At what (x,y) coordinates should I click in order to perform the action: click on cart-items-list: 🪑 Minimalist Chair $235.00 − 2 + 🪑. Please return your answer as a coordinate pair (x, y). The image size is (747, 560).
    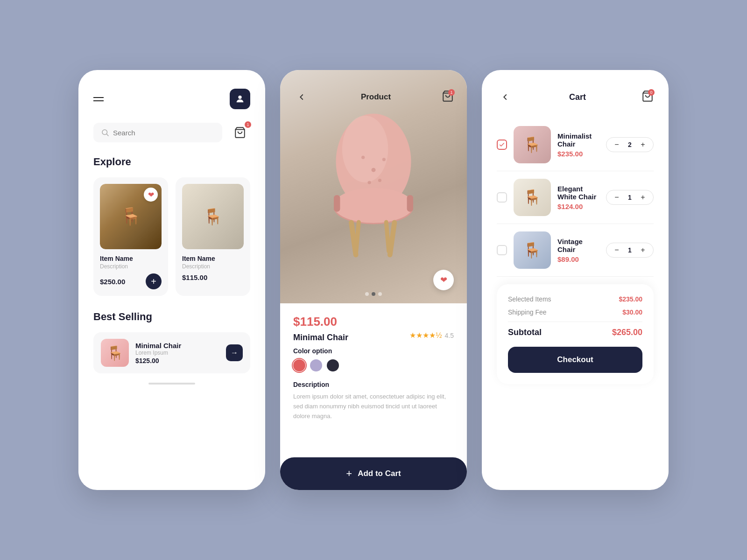
    Looking at the image, I should click on (575, 198).